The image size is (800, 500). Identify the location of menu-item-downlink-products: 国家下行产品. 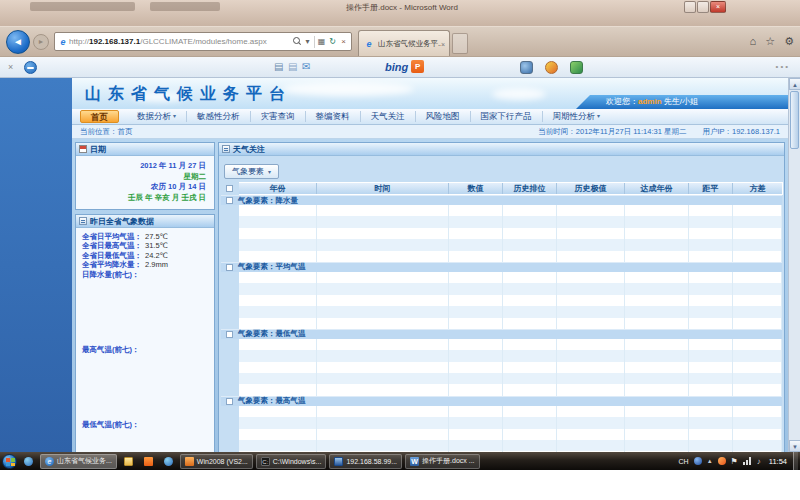
(507, 116).